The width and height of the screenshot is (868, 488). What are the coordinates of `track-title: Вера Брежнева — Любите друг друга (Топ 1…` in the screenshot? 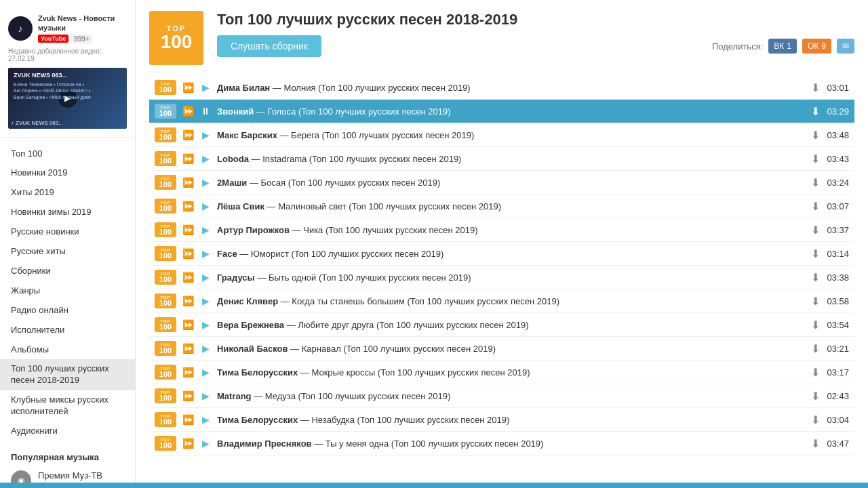 It's located at (511, 325).